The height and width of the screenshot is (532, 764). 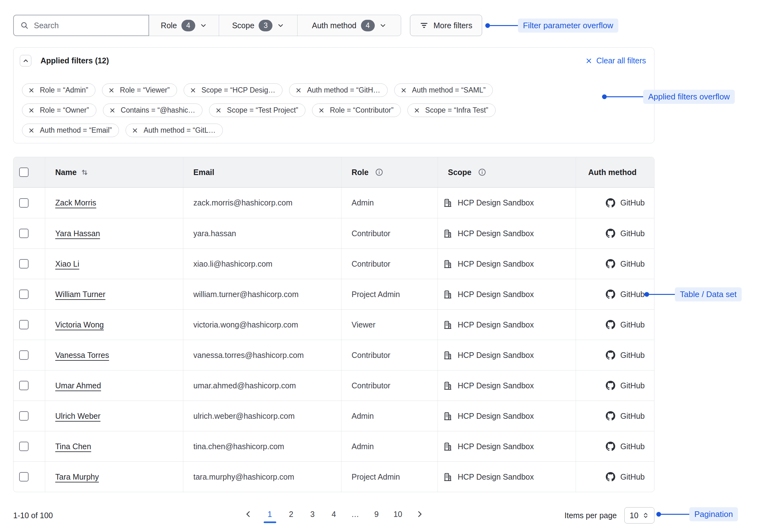 I want to click on filter-chip: Auth method = “SAML”, so click(x=444, y=90).